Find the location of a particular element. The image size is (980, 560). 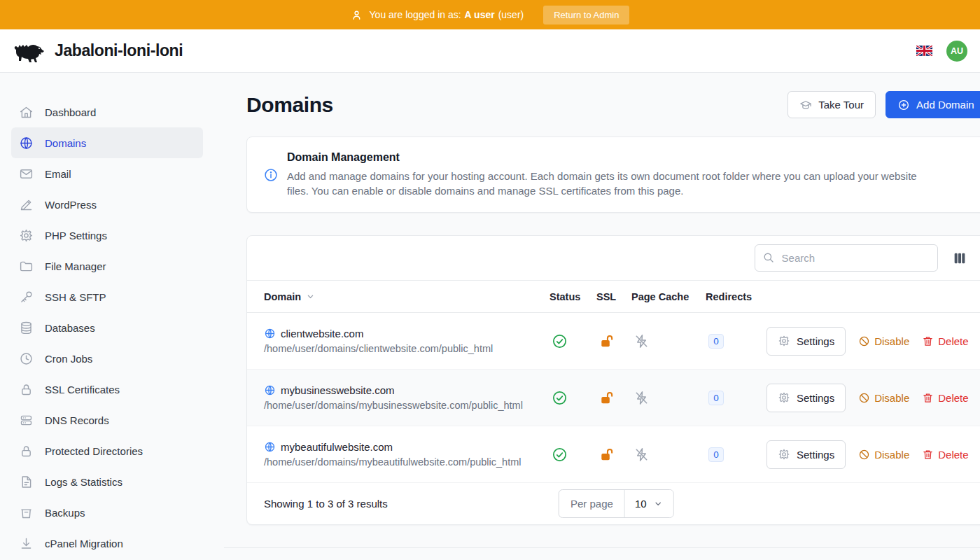

sidebar-item-label: Cron Jobs is located at coordinates (69, 358).